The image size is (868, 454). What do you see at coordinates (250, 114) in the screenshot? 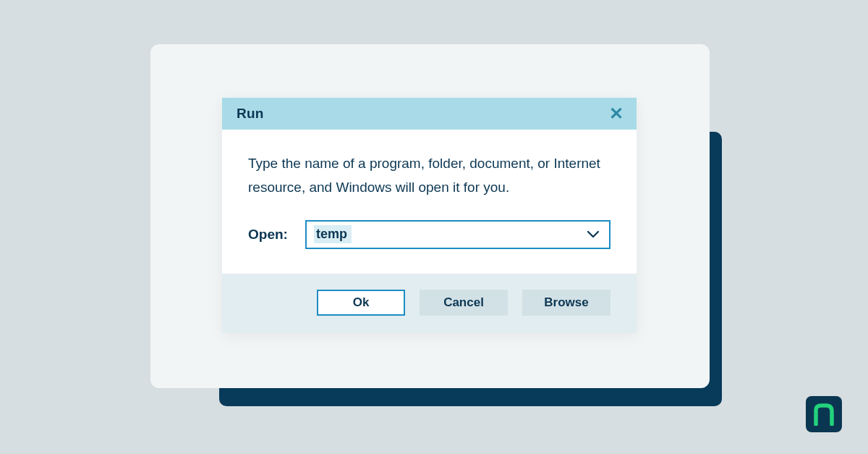
I see `dialog-title: Run` at bounding box center [250, 114].